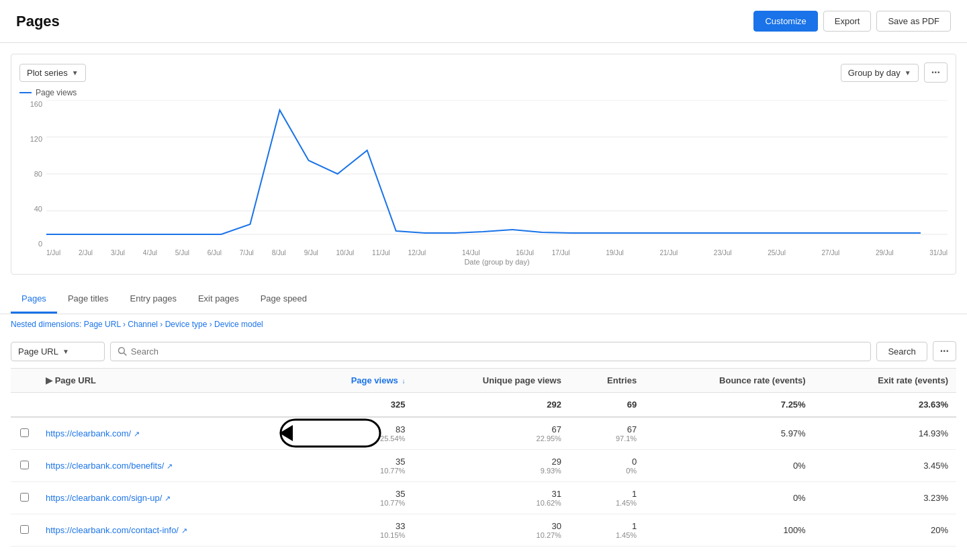  I want to click on y-label-80: 80, so click(38, 174).